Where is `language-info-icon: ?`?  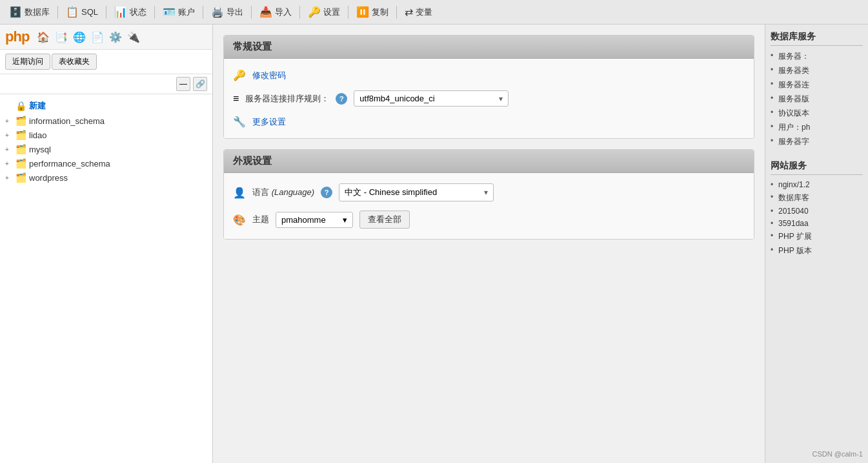 language-info-icon: ? is located at coordinates (327, 192).